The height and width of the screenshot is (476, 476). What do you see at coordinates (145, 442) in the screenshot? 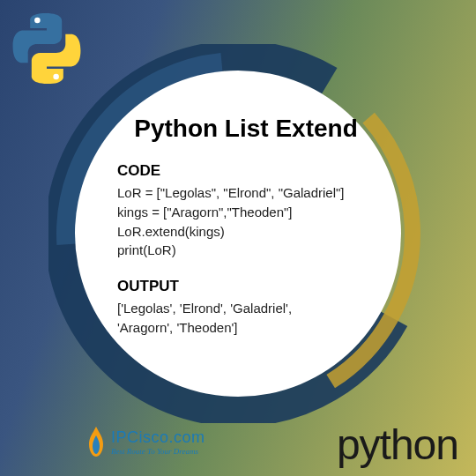
I see `ipcisco-logo: IPCisco.com Best Route To Your Dreams` at bounding box center [145, 442].